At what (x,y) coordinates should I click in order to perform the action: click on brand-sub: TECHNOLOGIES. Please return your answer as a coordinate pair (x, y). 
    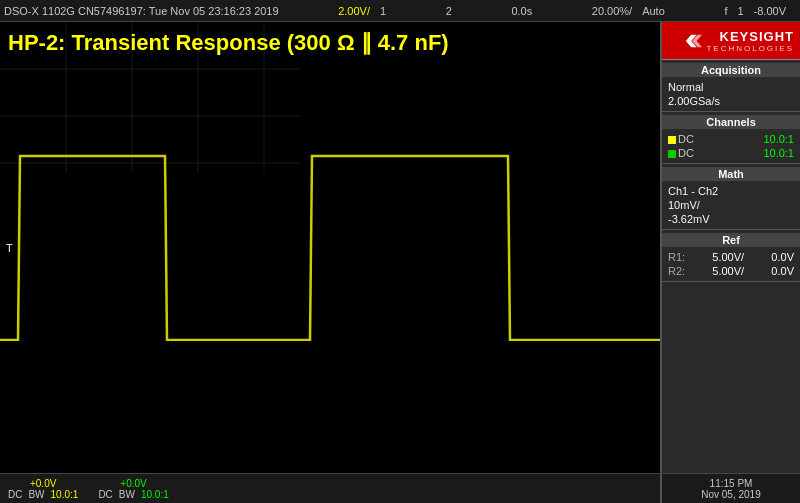
    Looking at the image, I should click on (750, 48).